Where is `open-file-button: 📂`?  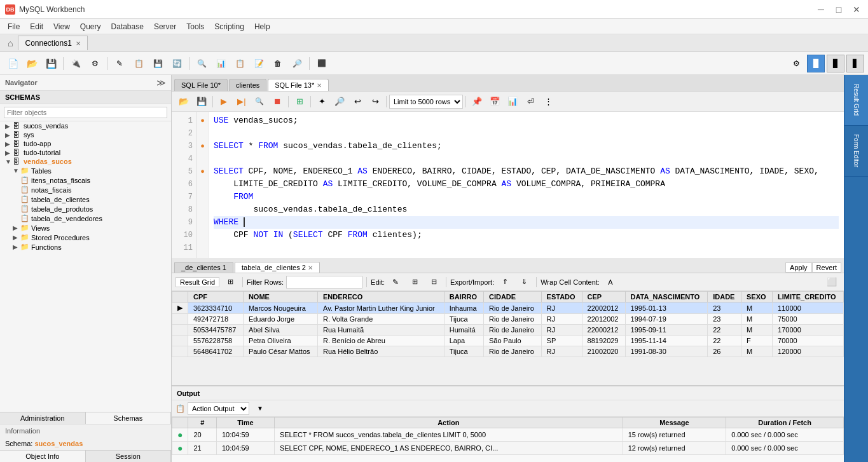 open-file-button: 📂 is located at coordinates (32, 64).